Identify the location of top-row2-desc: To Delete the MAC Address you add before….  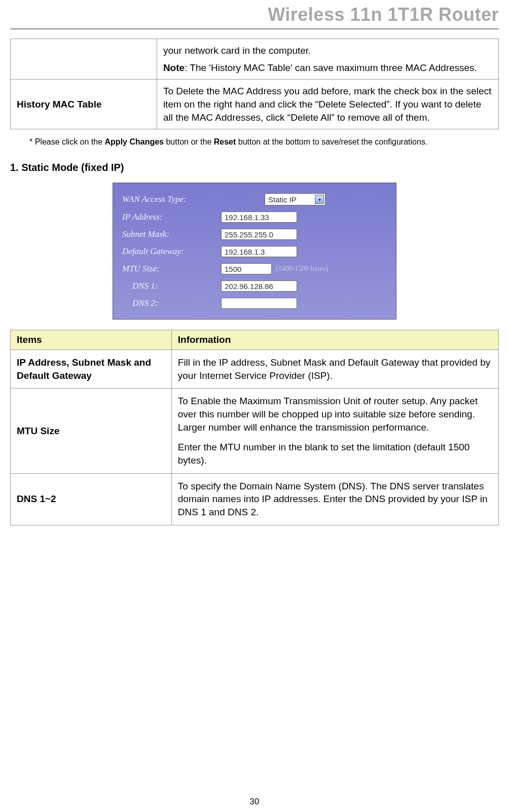
(328, 104).